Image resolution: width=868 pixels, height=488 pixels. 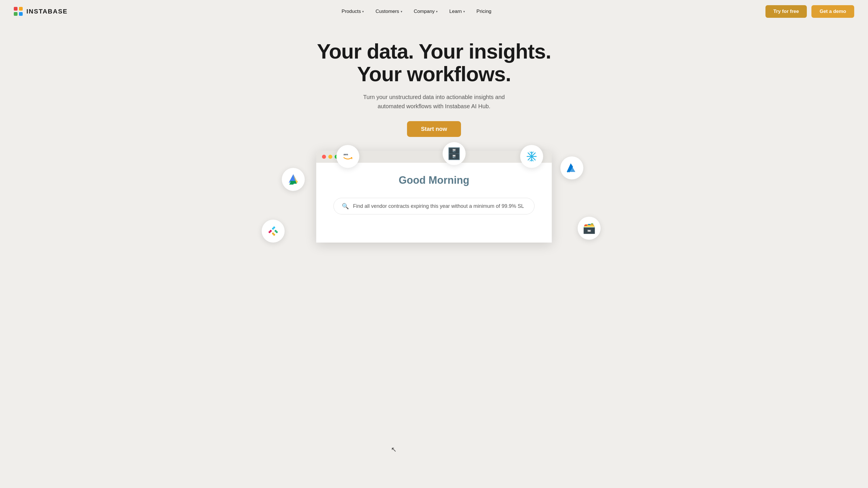 I want to click on svg-text: A, so click(x=568, y=171).